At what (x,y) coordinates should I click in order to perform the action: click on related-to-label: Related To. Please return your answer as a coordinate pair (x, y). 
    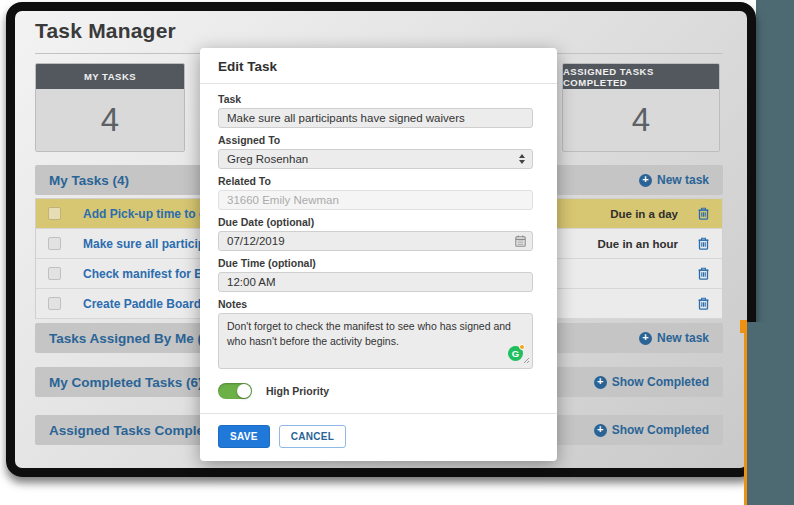
    Looking at the image, I should click on (376, 181).